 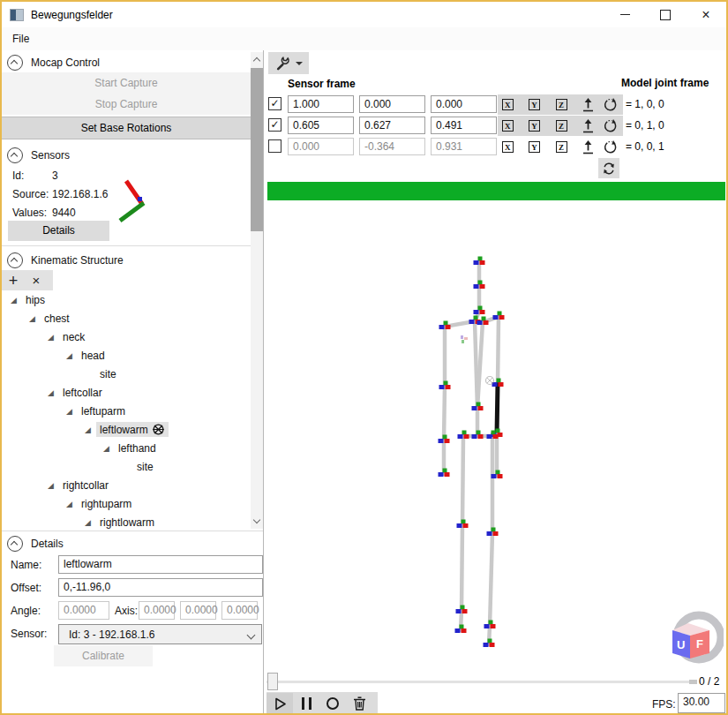 I want to click on stop-capture-button: Stop Capture, so click(x=126, y=104).